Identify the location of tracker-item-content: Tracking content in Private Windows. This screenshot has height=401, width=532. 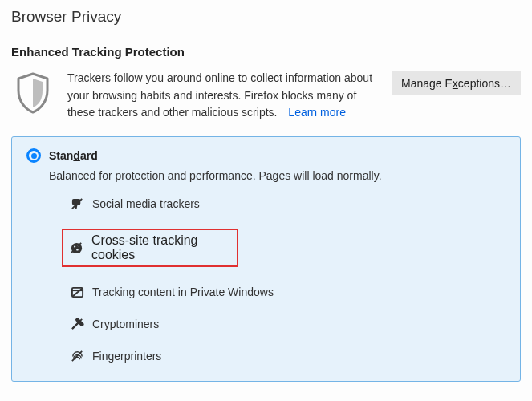
(287, 292).